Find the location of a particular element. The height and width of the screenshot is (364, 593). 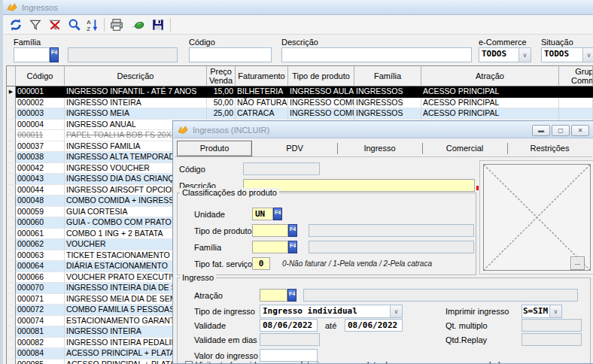

qtd-replay-field is located at coordinates (552, 340).